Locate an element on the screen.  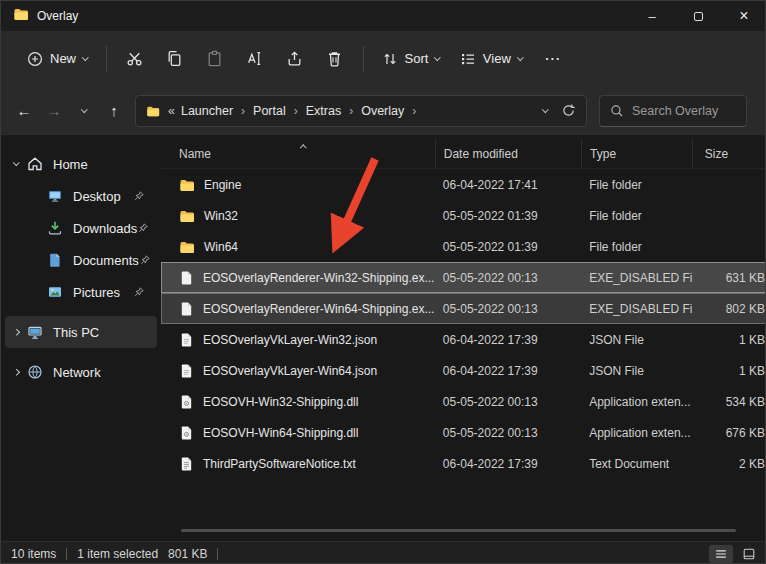
delete-button is located at coordinates (335, 59).